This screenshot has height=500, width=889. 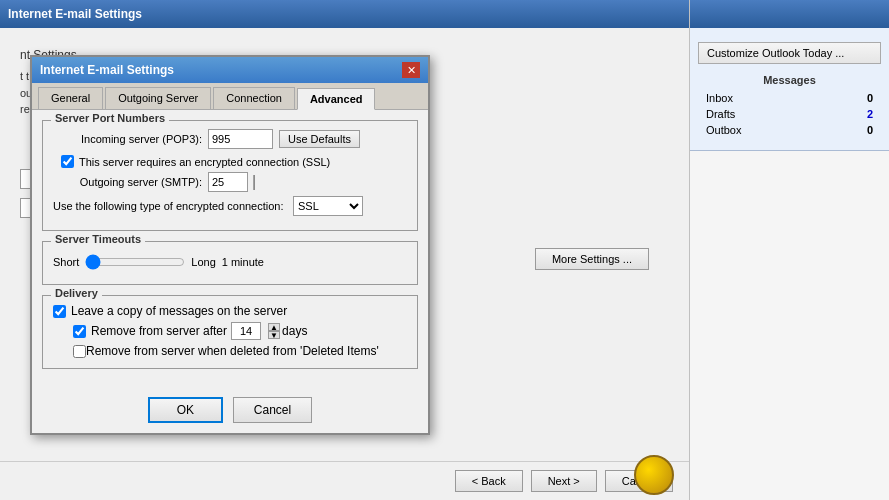 I want to click on encrypt-select: SSL None TLS Auto, so click(x=328, y=206).